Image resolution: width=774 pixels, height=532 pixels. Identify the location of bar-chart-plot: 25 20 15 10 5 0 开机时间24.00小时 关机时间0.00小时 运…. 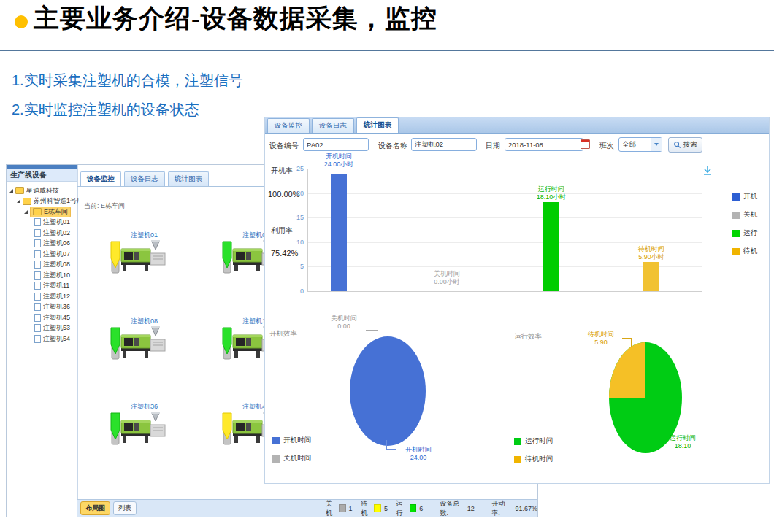
(505, 231).